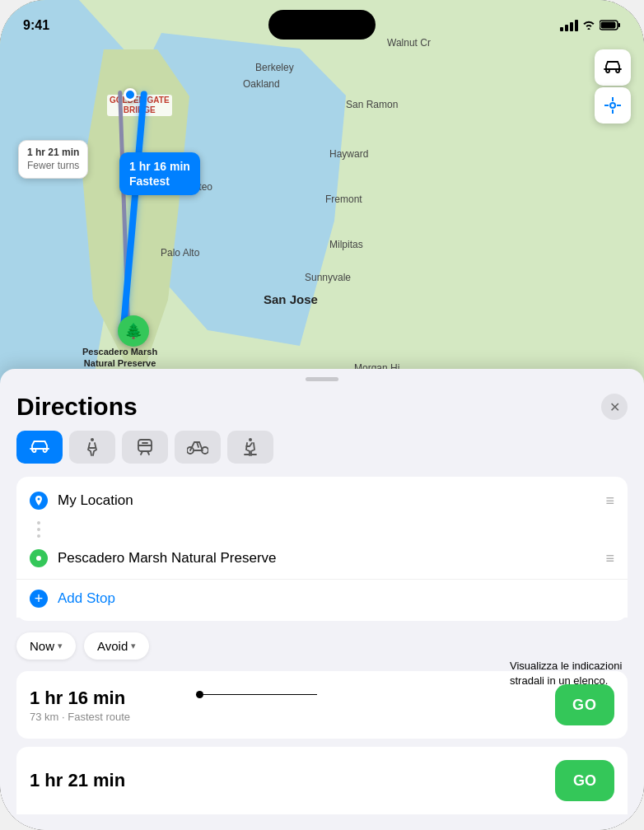  What do you see at coordinates (569, 26) in the screenshot?
I see `signal-bars` at bounding box center [569, 26].